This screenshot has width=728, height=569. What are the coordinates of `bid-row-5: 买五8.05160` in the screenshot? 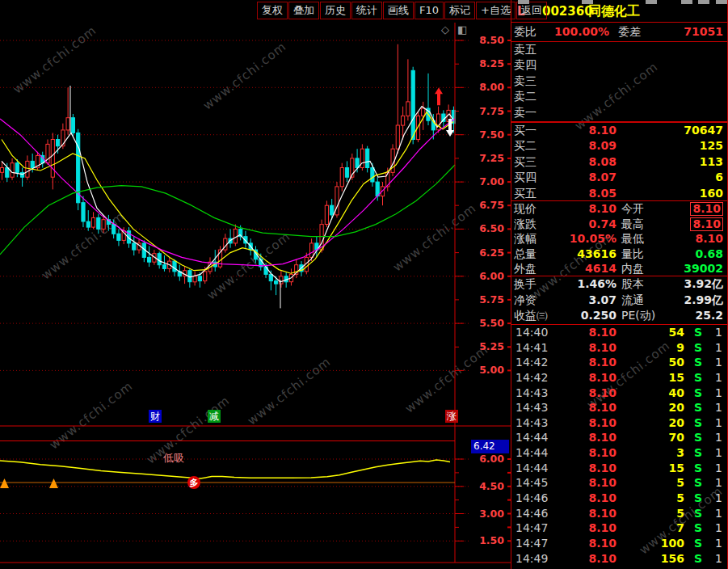 It's located at (619, 194).